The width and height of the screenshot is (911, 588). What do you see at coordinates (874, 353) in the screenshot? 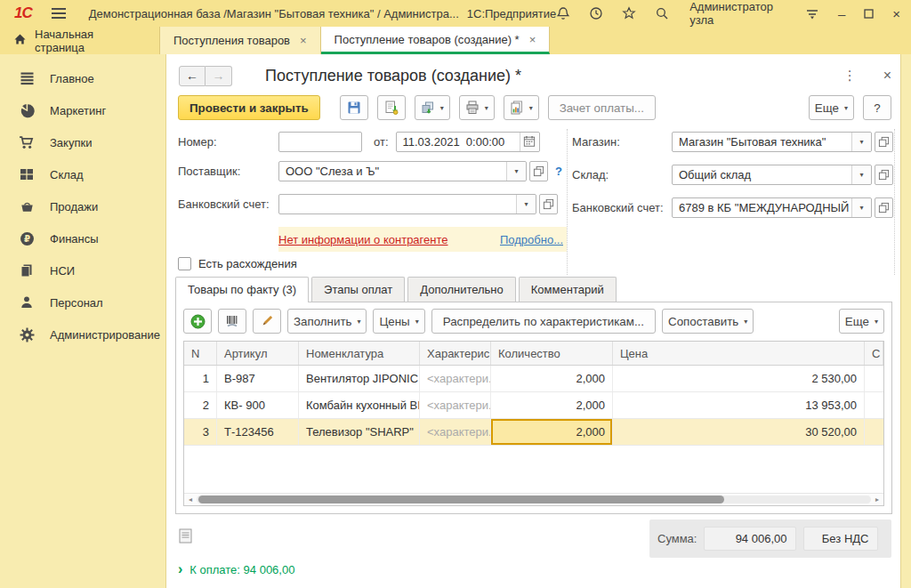
I see `column-header-sum: С` at bounding box center [874, 353].